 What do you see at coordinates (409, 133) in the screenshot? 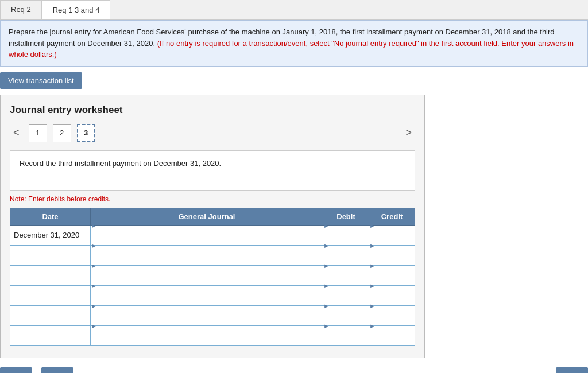
I see `next-step-arrow: >` at bounding box center [409, 133].